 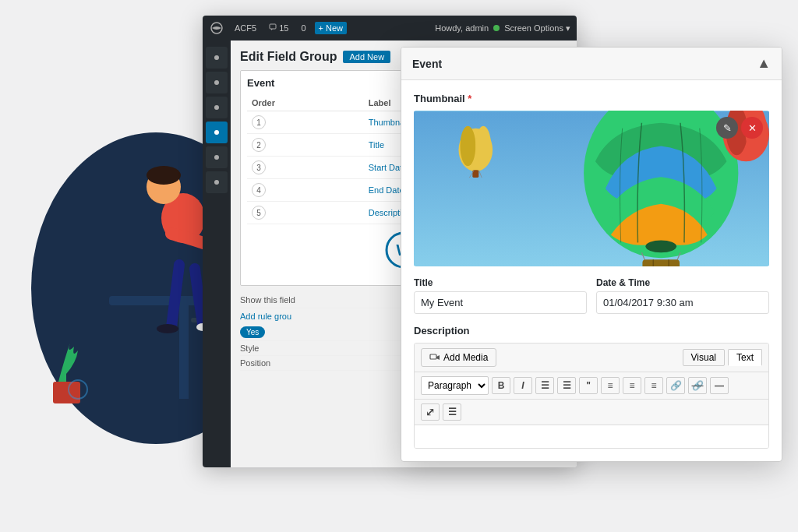 I want to click on ul-button: ☰, so click(x=545, y=386).